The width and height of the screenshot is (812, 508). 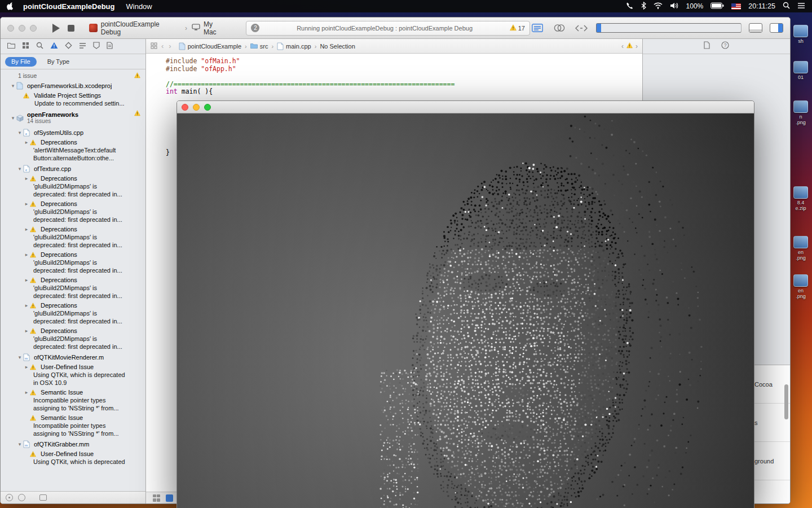 I want to click on breakpoint-navigator-icon, so click(x=96, y=46).